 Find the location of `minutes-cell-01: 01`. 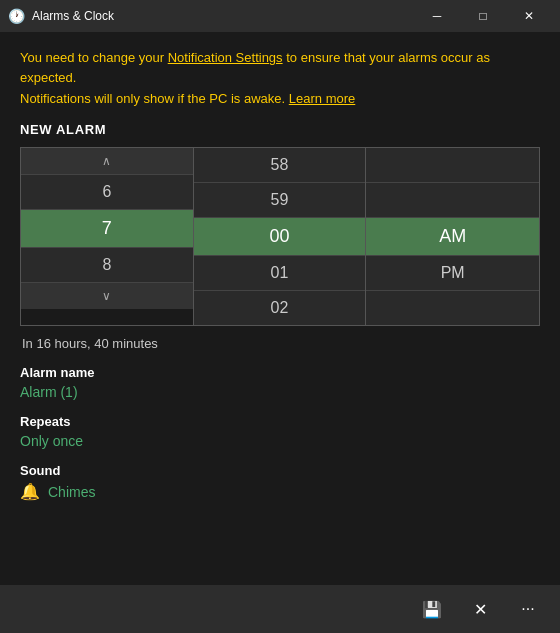

minutes-cell-01: 01 is located at coordinates (280, 274).